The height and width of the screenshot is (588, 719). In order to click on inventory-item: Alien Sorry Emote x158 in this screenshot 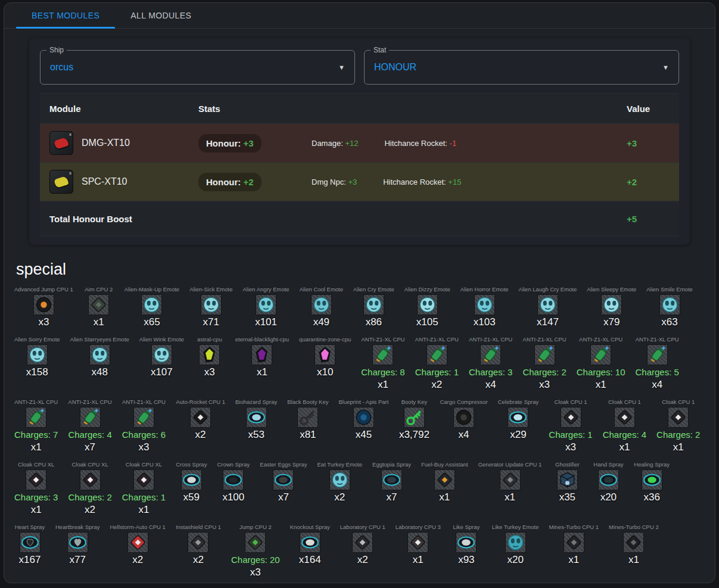, I will do `click(37, 357)`.